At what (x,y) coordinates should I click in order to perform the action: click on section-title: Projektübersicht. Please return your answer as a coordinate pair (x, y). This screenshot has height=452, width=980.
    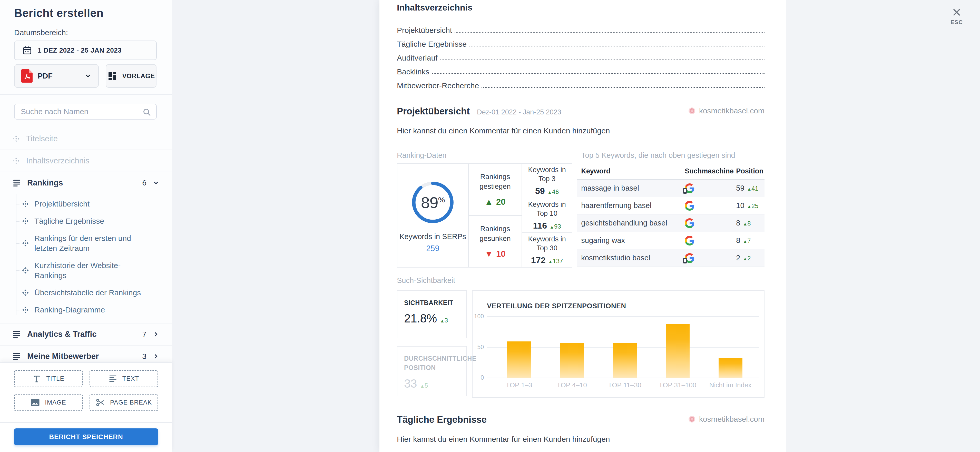
    Looking at the image, I should click on (433, 111).